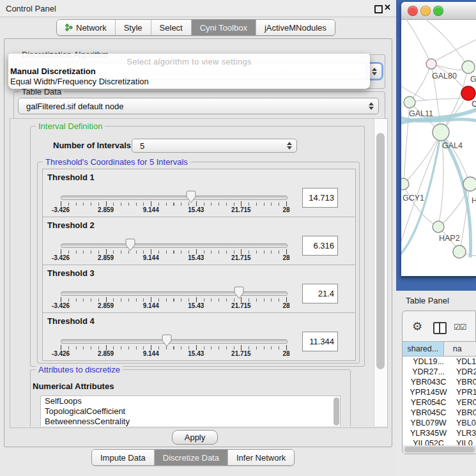 This screenshot has height=476, width=476. I want to click on float-window-icon, so click(378, 9).